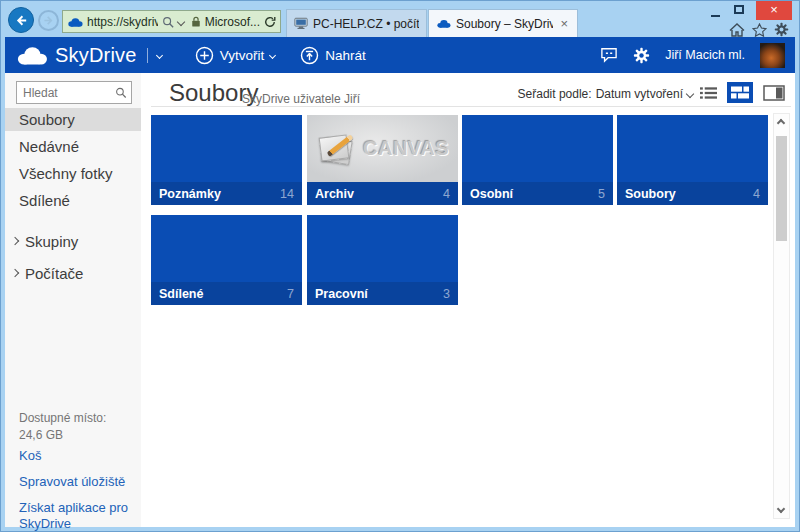 This screenshot has height=532, width=800. What do you see at coordinates (692, 160) in the screenshot?
I see `folder-tile-soubory: Soubory 4` at bounding box center [692, 160].